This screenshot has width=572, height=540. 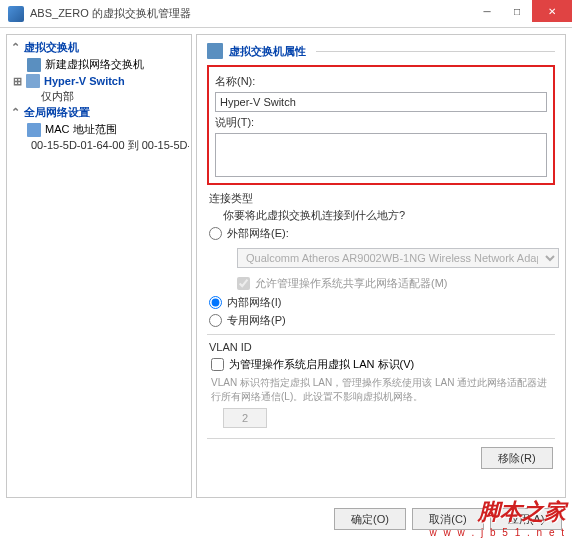 I want to click on radio-external-label: 外部网络(E):, so click(x=258, y=234).